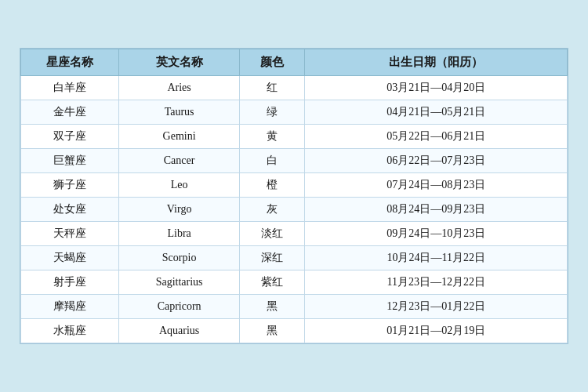 Image resolution: width=588 pixels, height=392 pixels. Describe the element at coordinates (436, 162) in the screenshot. I see `cell-date: 06月22日—07月23日` at that location.